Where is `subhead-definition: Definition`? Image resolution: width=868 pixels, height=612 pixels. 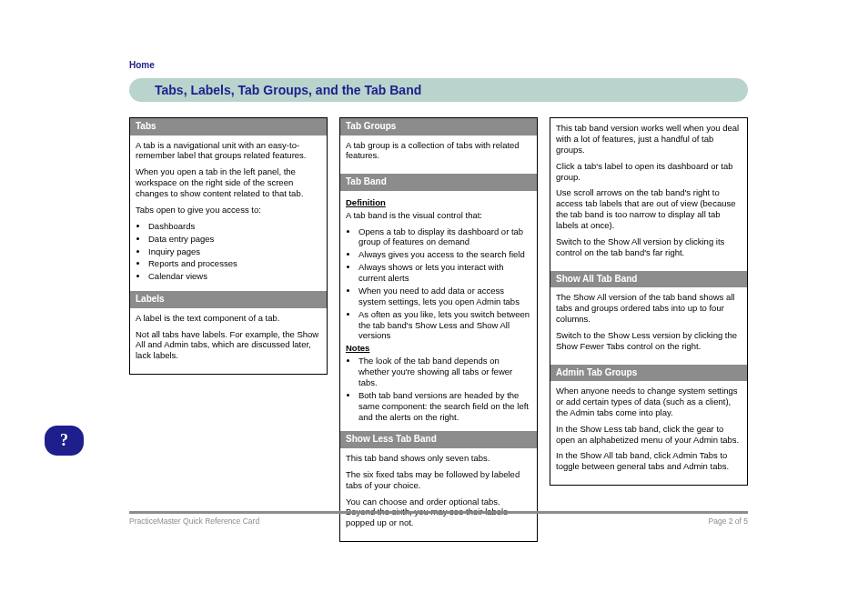
subhead-definition: Definition is located at coordinates (439, 203).